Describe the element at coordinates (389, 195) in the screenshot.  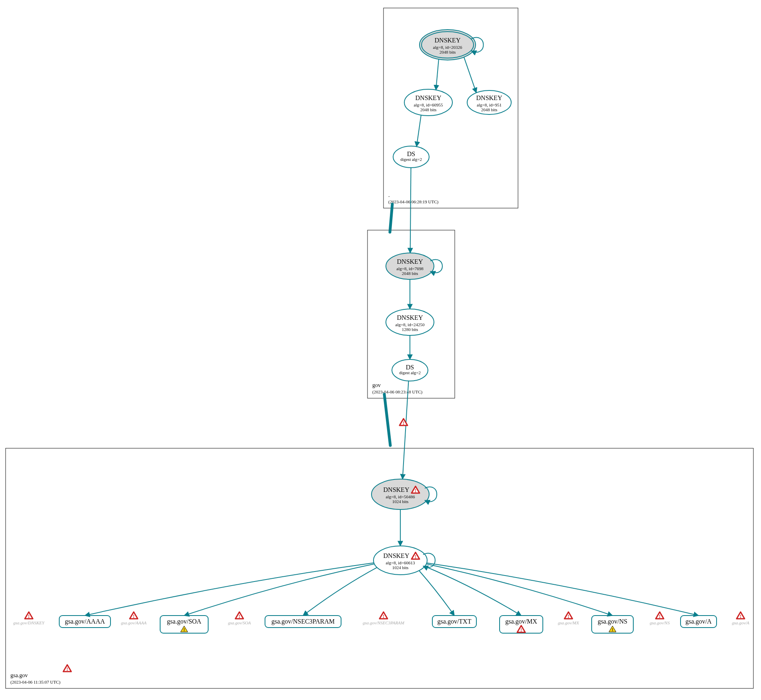
I see `zone-label: .` at that location.